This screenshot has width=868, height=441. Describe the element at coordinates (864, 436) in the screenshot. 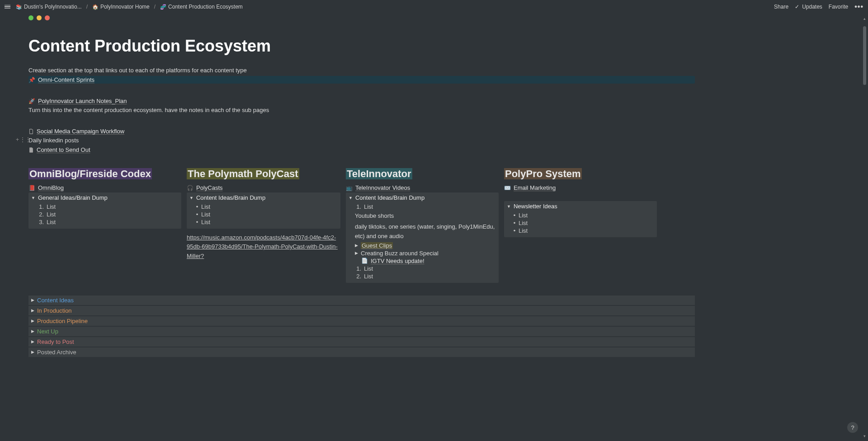

I see `scroll-down-icon: ▾` at that location.